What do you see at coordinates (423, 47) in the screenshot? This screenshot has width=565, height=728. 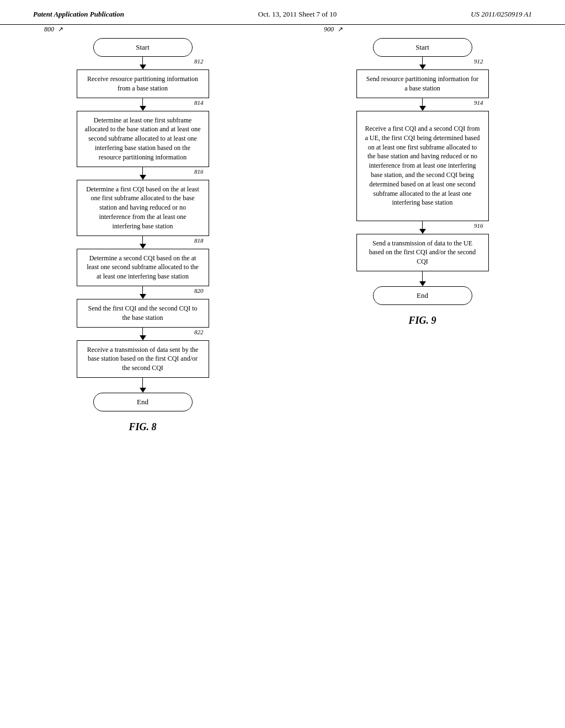 I see `fig9-start-wrapper: Start` at bounding box center [423, 47].